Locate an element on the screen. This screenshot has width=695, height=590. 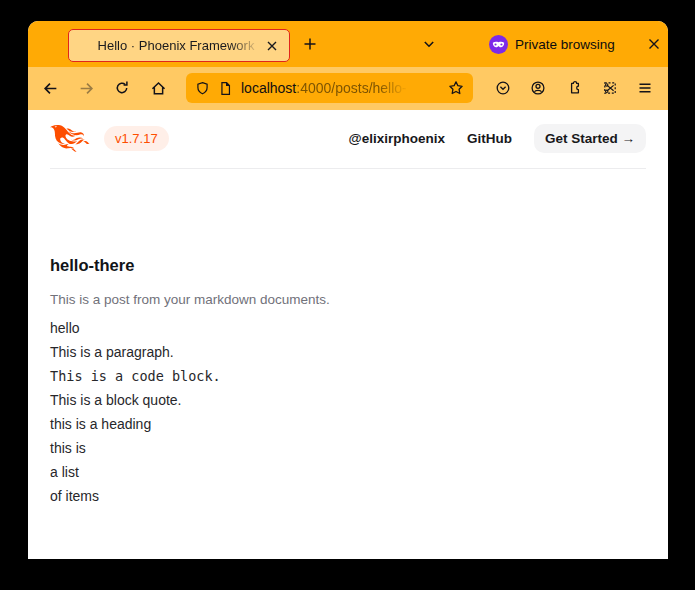
extensions-button is located at coordinates (574, 88).